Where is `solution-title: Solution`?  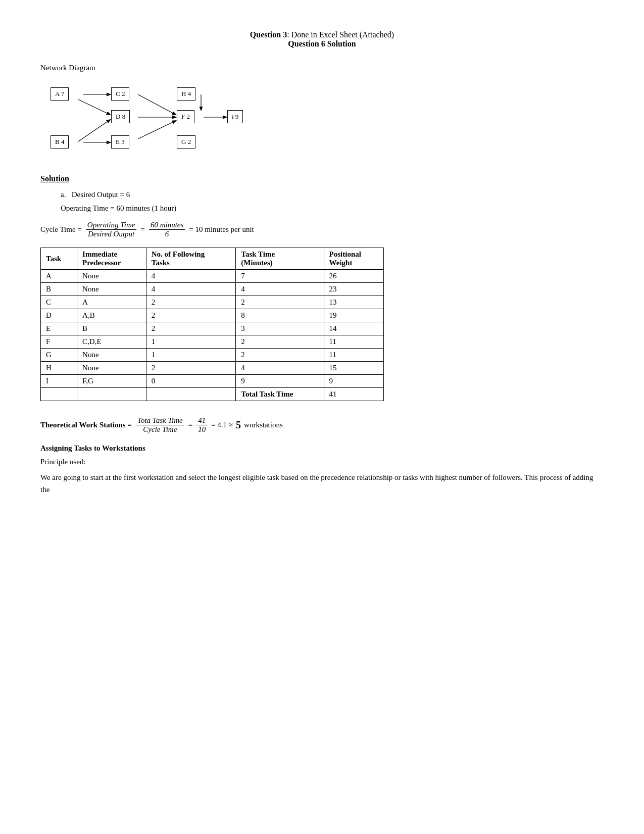 solution-title: Solution is located at coordinates (322, 179).